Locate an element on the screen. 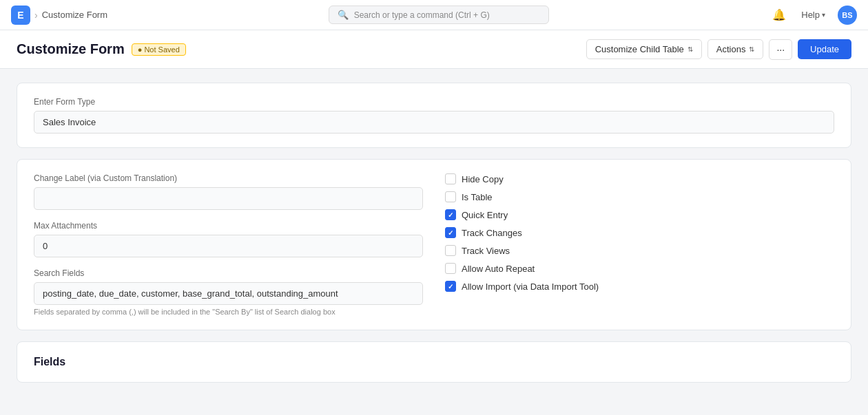 Image resolution: width=868 pixels, height=415 pixels. notifications-button: 🔔 is located at coordinates (779, 15).